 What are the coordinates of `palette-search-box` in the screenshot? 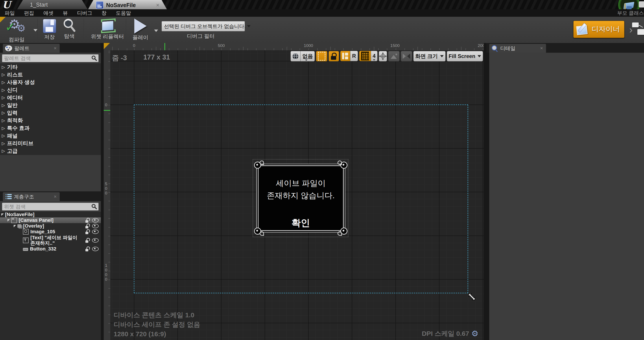 It's located at (50, 58).